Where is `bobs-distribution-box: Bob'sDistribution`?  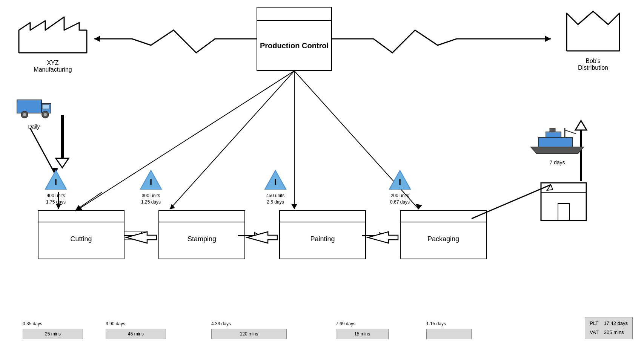 bobs-distribution-box: Bob'sDistribution is located at coordinates (593, 40).